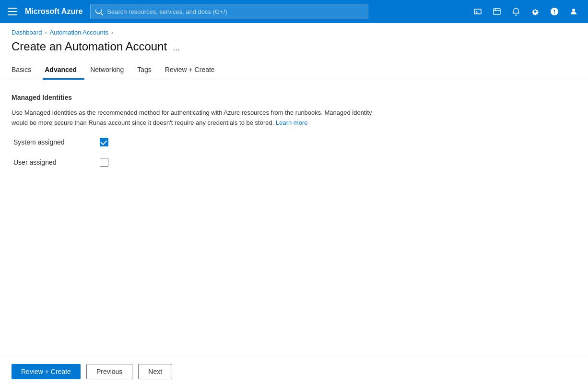 This screenshot has height=386, width=588. What do you see at coordinates (112, 33) in the screenshot?
I see `breadcrumb-sep-2: ›` at bounding box center [112, 33].